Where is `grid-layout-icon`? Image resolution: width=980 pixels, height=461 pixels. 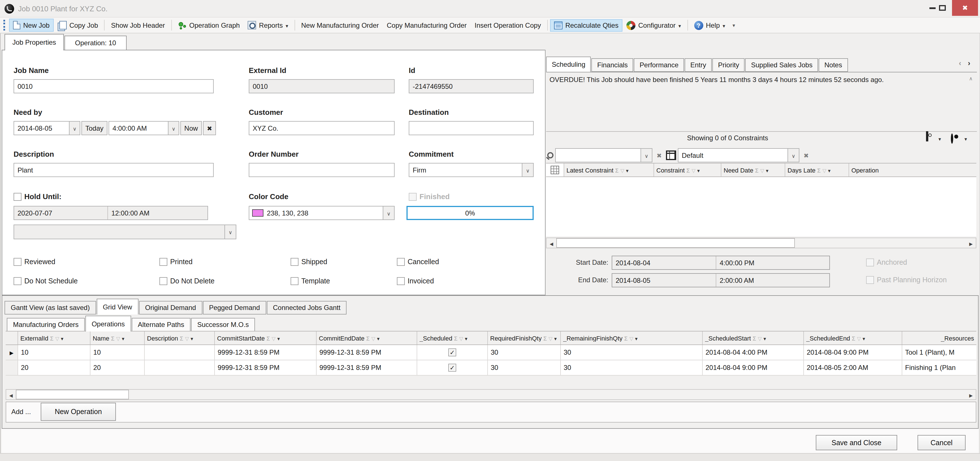
grid-layout-icon is located at coordinates (671, 155).